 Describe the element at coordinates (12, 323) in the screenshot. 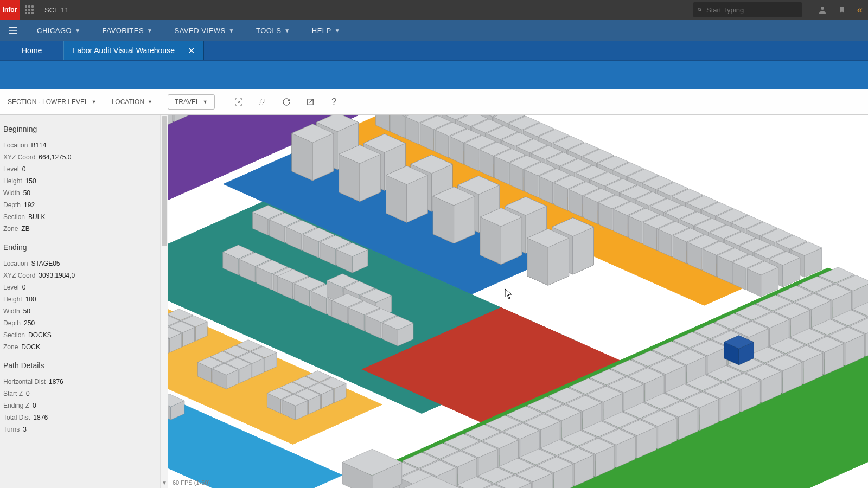

I see `detail-label: Depth` at that location.